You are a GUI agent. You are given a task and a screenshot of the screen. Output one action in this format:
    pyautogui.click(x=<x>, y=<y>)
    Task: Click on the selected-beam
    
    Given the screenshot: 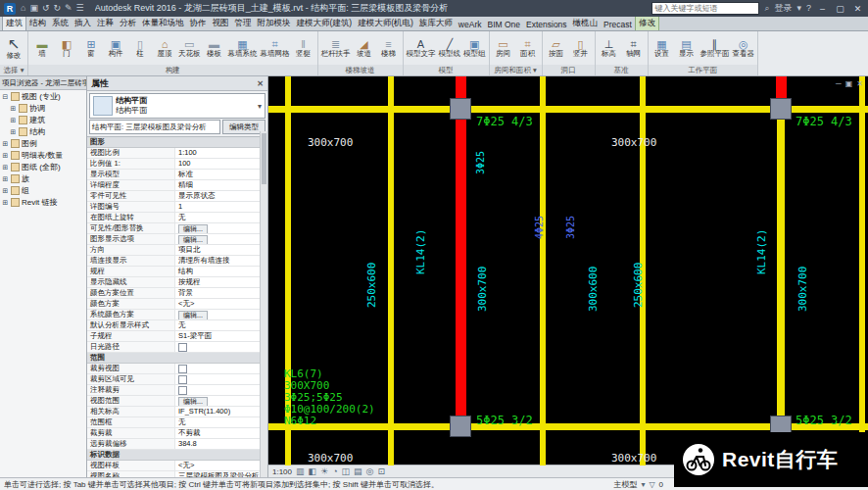 What is the action you would take?
    pyautogui.click(x=460, y=251)
    